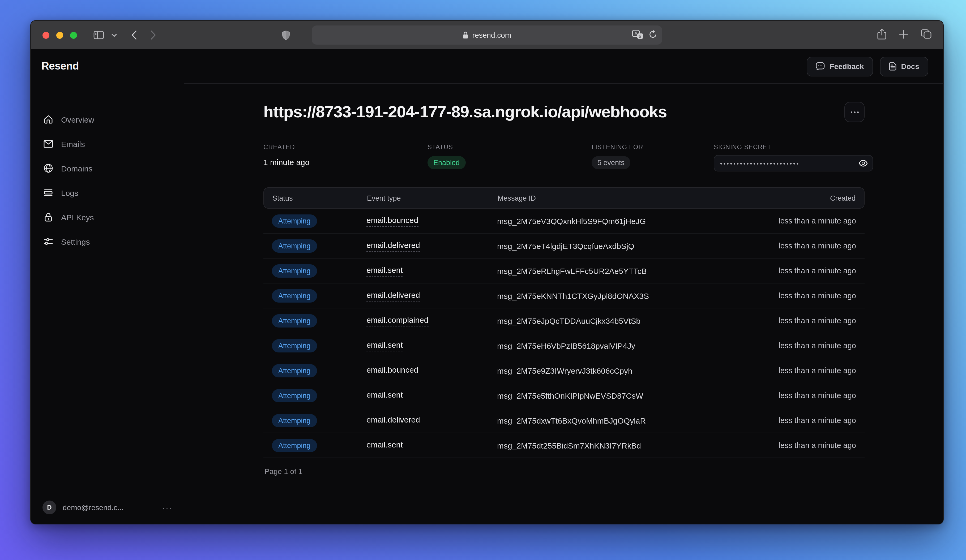 The height and width of the screenshot is (560, 966). What do you see at coordinates (564, 321) in the screenshot?
I see `table-row: Attemping email.complained msg_2M75eJpQc…` at bounding box center [564, 321].